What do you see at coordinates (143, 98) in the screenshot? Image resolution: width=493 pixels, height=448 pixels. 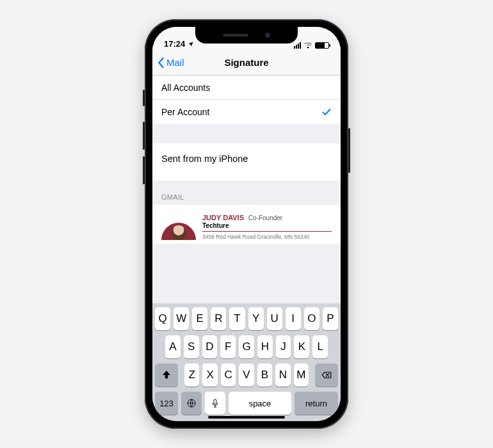 I see `mute-switch` at bounding box center [143, 98].